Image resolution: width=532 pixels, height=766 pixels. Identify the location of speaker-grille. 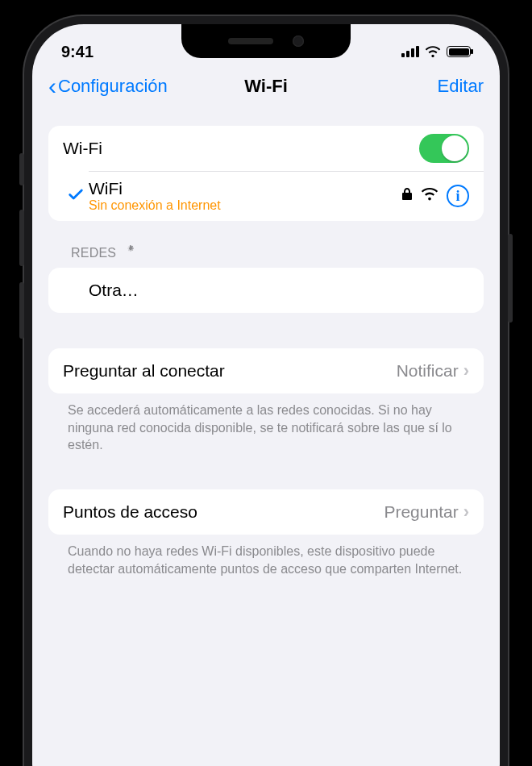
(251, 41).